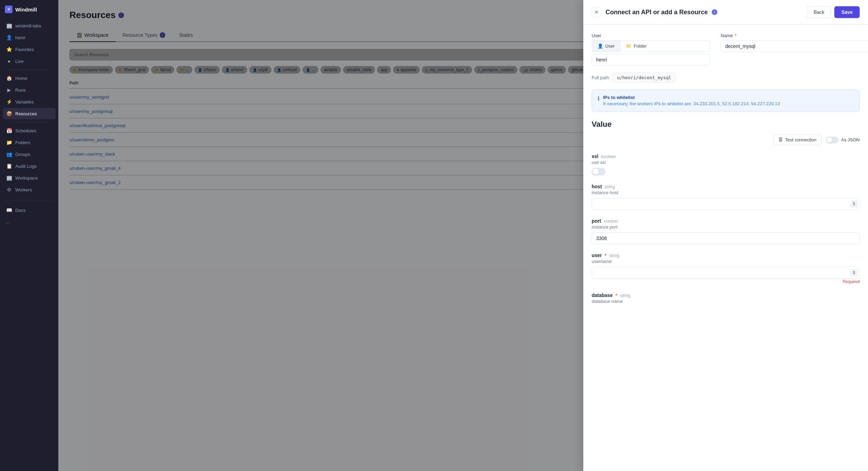 Image resolution: width=868 pixels, height=471 pixels. What do you see at coordinates (9, 49) in the screenshot?
I see `star-icon: ⭐` at bounding box center [9, 49].